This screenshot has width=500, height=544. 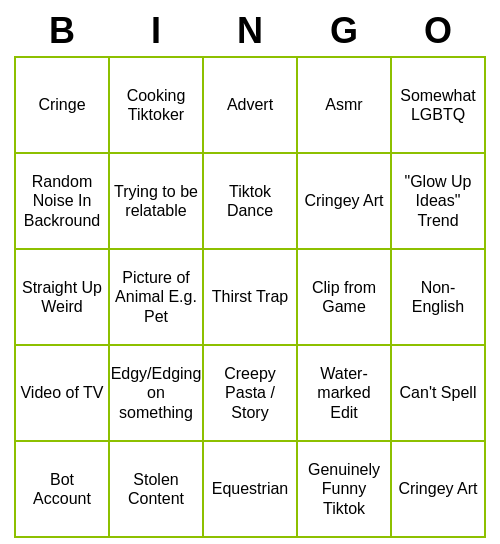 What do you see at coordinates (438, 297) in the screenshot?
I see `bingo-cell-text-14: Non-English` at bounding box center [438, 297].